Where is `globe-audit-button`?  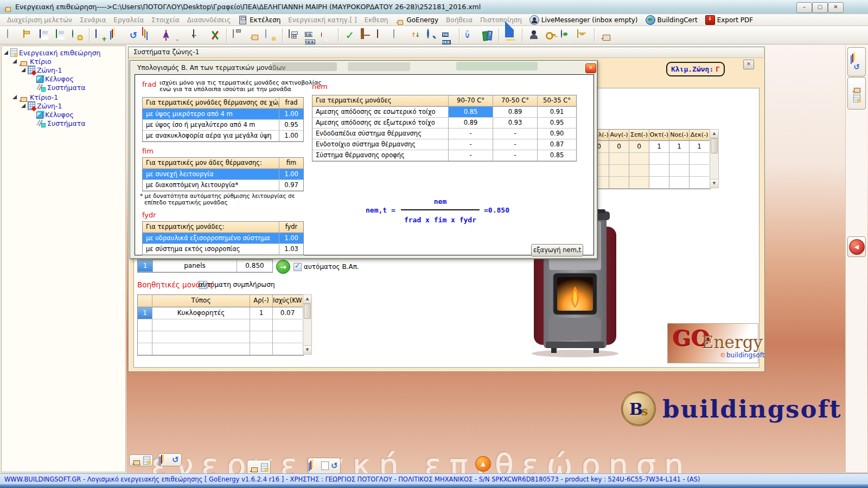
globe-audit-button is located at coordinates (78, 35).